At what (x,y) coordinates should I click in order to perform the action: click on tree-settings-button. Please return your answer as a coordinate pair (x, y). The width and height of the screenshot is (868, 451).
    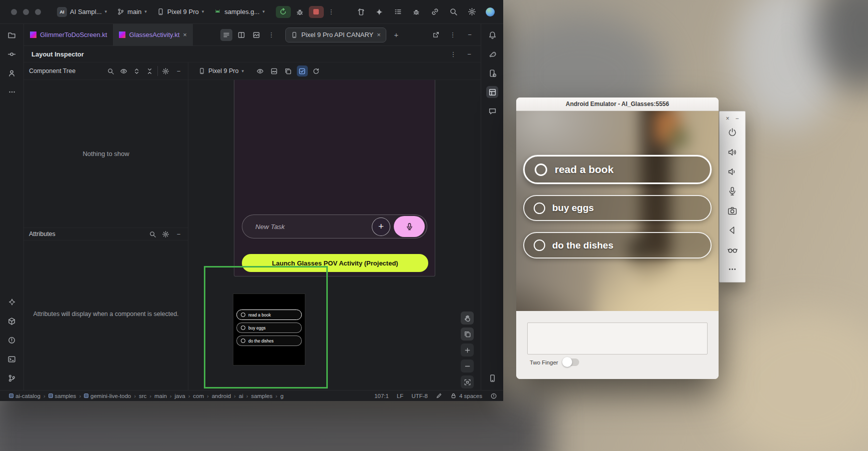
    Looking at the image, I should click on (166, 71).